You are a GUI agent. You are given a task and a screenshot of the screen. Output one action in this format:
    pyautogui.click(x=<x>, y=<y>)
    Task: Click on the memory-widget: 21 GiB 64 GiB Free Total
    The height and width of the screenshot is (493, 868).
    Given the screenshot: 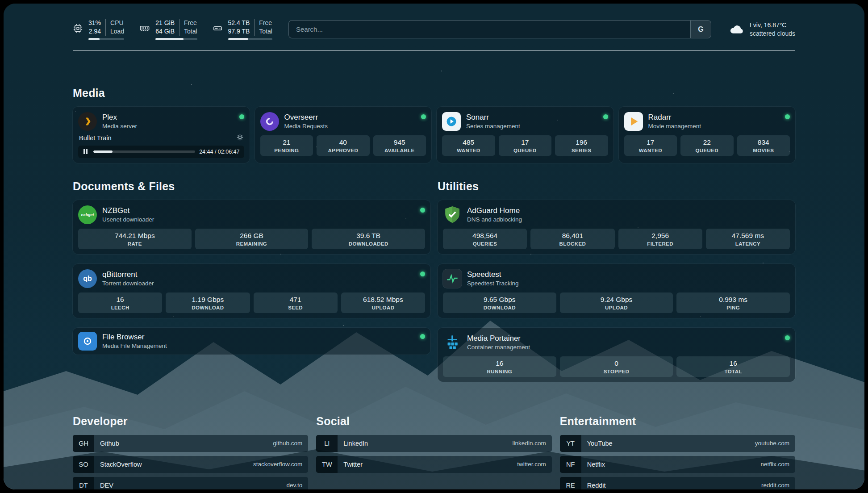 What is the action you would take?
    pyautogui.click(x=168, y=29)
    